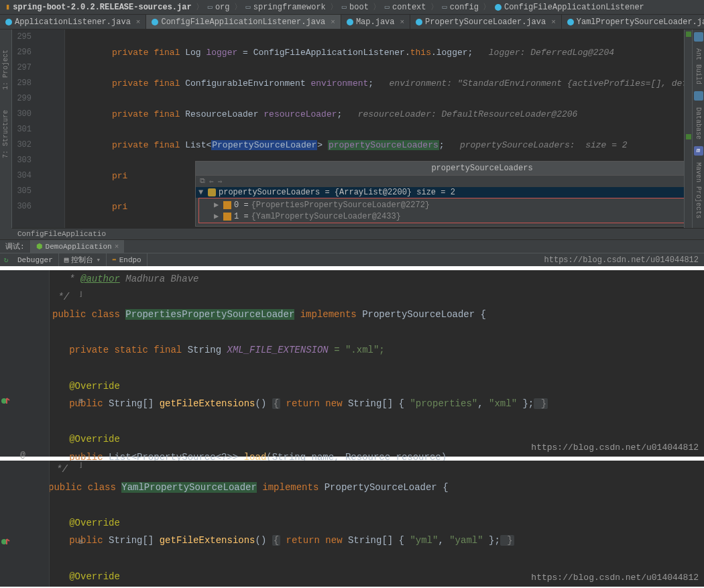 The image size is (704, 588). I want to click on breadcrumb-part: boot, so click(359, 7).